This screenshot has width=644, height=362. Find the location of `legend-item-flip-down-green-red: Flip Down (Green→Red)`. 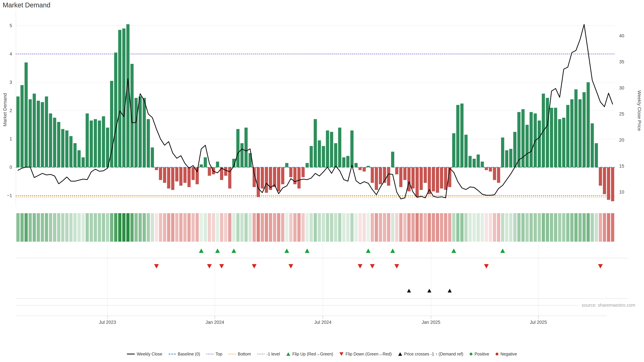

legend-item-flip-down-green-red: Flip Down (Green→Red) is located at coordinates (366, 354).